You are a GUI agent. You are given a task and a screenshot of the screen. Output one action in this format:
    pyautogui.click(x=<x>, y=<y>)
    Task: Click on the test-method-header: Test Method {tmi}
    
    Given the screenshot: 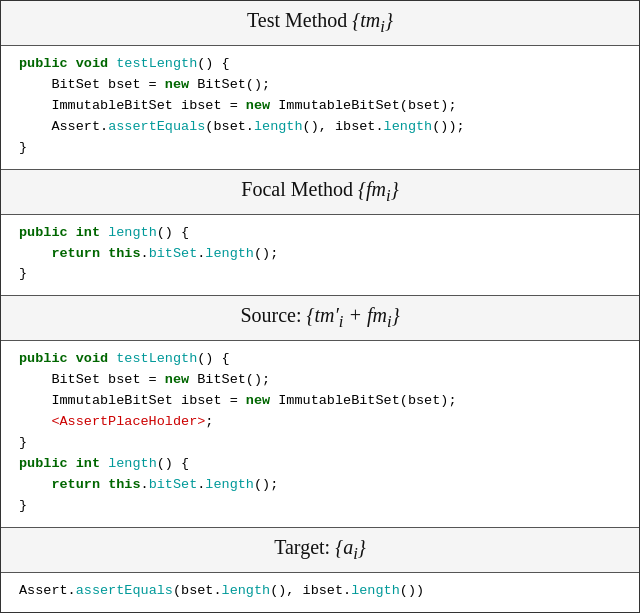 What is the action you would take?
    pyautogui.click(x=320, y=24)
    